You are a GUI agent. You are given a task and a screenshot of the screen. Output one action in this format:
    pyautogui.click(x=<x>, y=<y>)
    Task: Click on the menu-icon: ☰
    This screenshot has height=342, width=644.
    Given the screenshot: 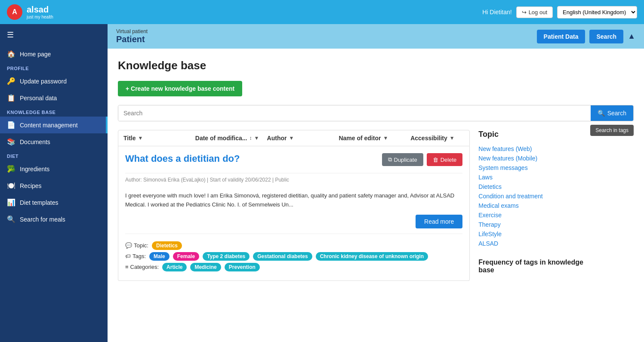 What is the action you would take?
    pyautogui.click(x=54, y=35)
    